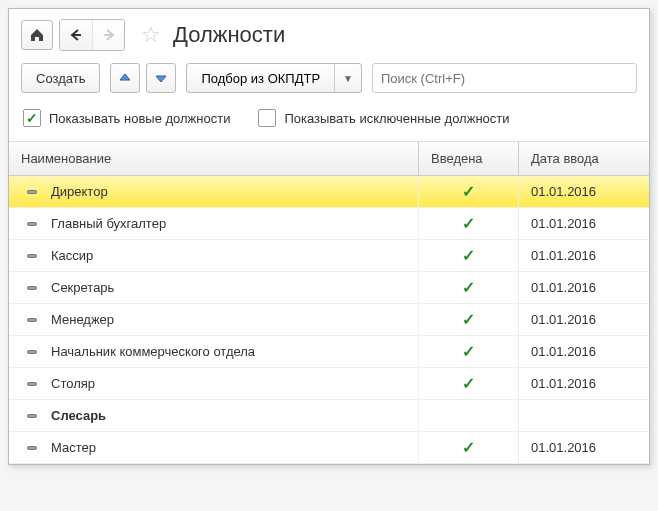 Image resolution: width=658 pixels, height=511 pixels. Describe the element at coordinates (396, 118) in the screenshot. I see `show-excluded-label: Показывать исключенные должности` at that location.